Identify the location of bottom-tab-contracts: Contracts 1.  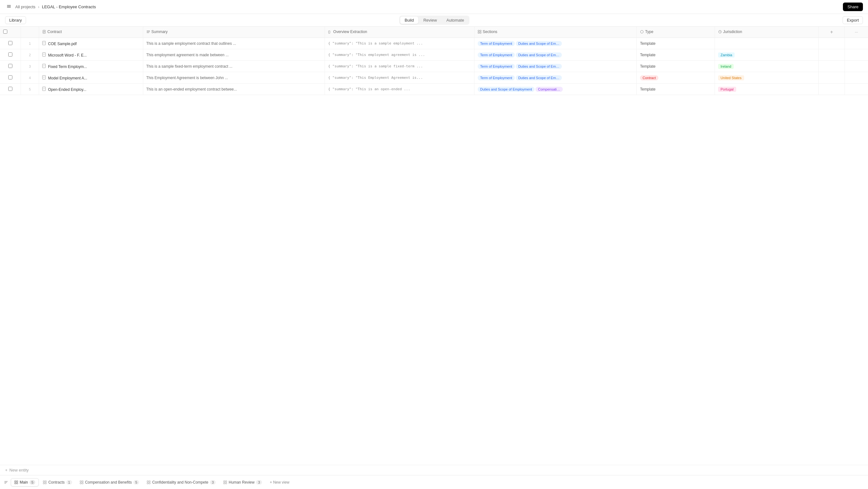
(57, 482).